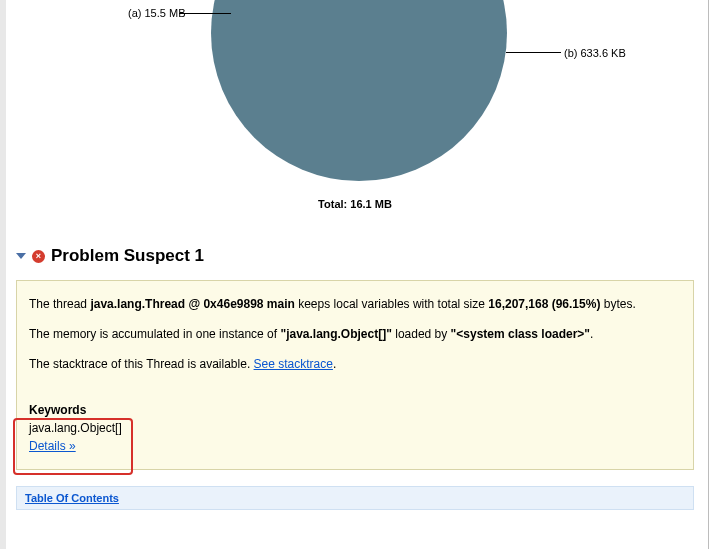 Image resolution: width=714 pixels, height=549 pixels. Describe the element at coordinates (355, 304) in the screenshot. I see `suspect-paragraph-1: The thread java.lang.Thread @ 0x46e9898 …` at that location.